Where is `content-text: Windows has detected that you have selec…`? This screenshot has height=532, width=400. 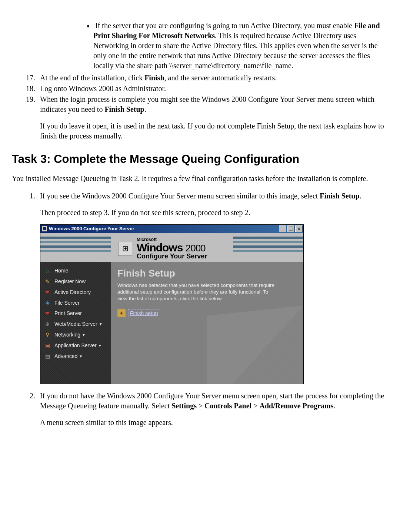
content-text: Windows has detected that you have selec… is located at coordinates (197, 292).